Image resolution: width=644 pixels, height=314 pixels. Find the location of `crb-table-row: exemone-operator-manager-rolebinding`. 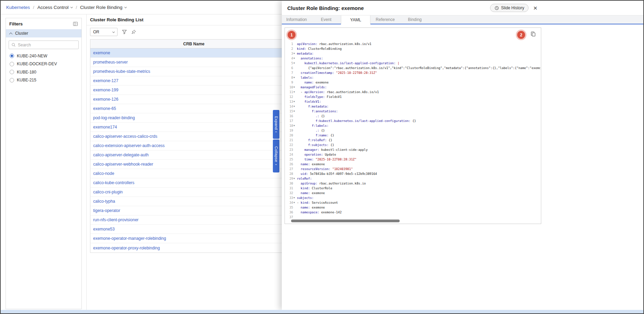

crb-table-row: exemone-operator-manager-rolebinding is located at coordinates (194, 238).